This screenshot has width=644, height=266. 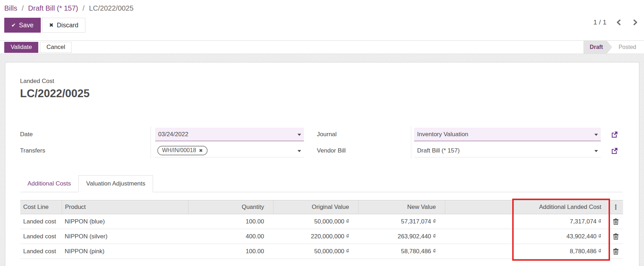 What do you see at coordinates (56, 48) in the screenshot?
I see `cancel-button: Cancel` at bounding box center [56, 48].